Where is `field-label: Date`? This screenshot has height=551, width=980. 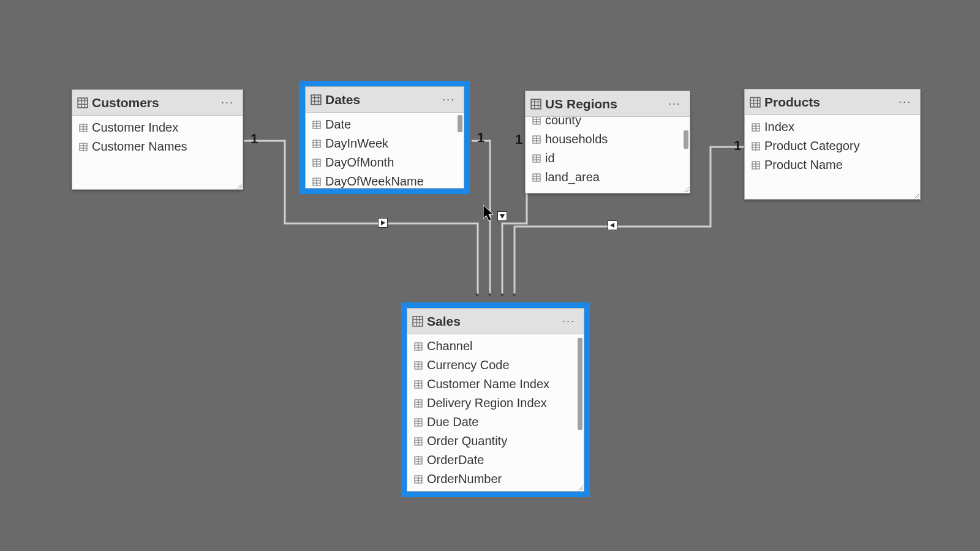 field-label: Date is located at coordinates (338, 125).